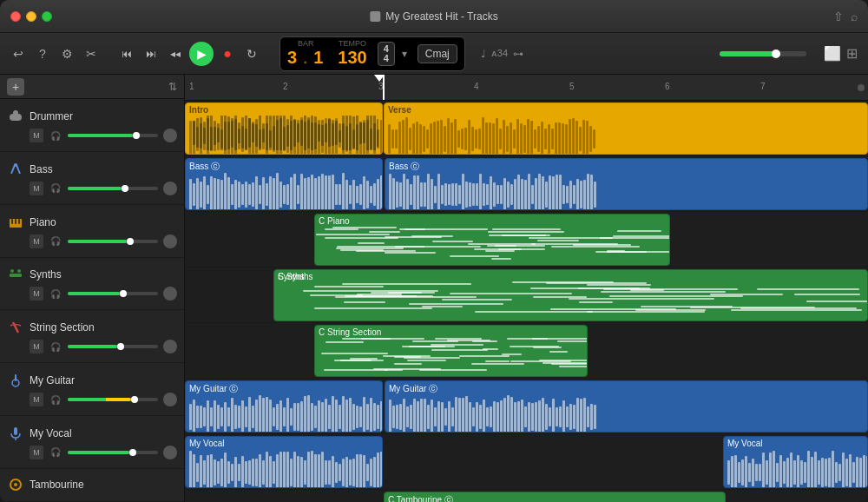 The image size is (868, 502). I want to click on drummer-pan-knob, so click(170, 135).